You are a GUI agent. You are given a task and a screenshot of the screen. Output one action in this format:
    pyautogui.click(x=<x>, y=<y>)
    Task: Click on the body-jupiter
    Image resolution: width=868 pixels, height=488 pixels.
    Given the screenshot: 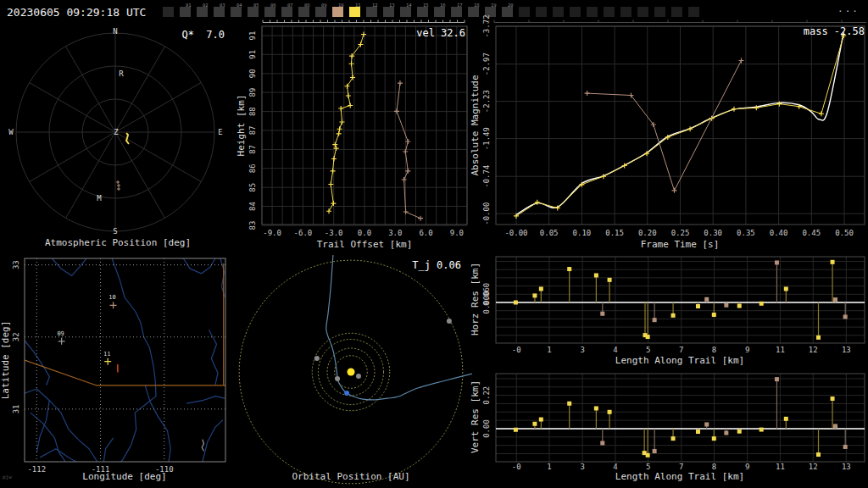 What is the action you would take?
    pyautogui.click(x=449, y=321)
    